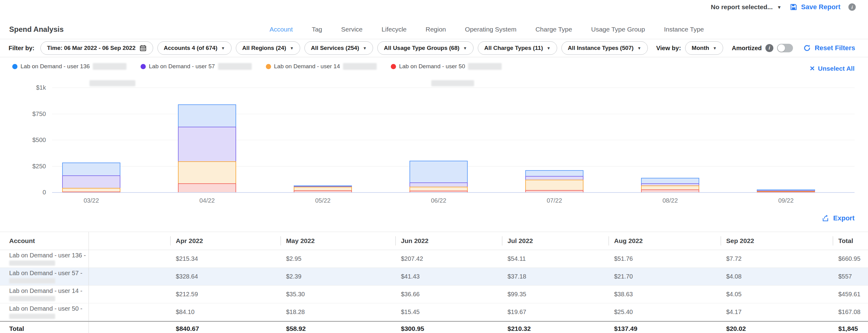 This screenshot has width=868, height=333. I want to click on filter-bar: Filter by: Time: 06 Mar 2022 - 06 Sep 20…, so click(434, 48).